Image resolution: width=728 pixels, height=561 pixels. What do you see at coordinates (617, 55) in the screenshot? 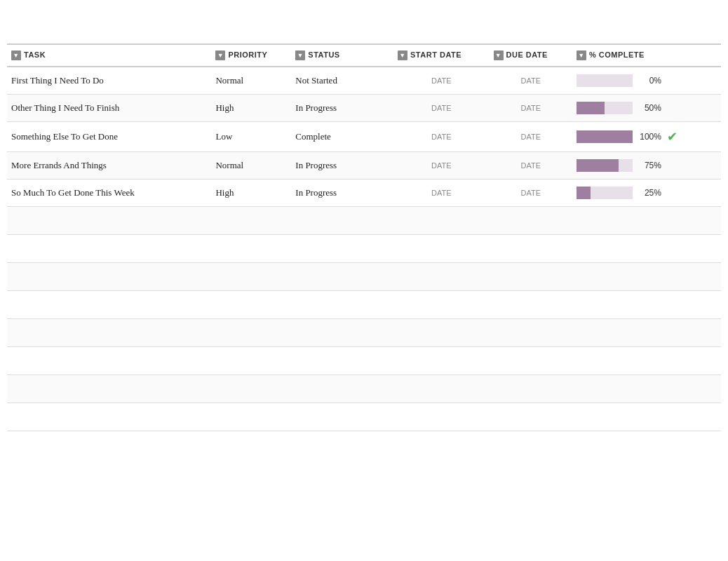
I see `col-label: % COMPLETE` at bounding box center [617, 55].